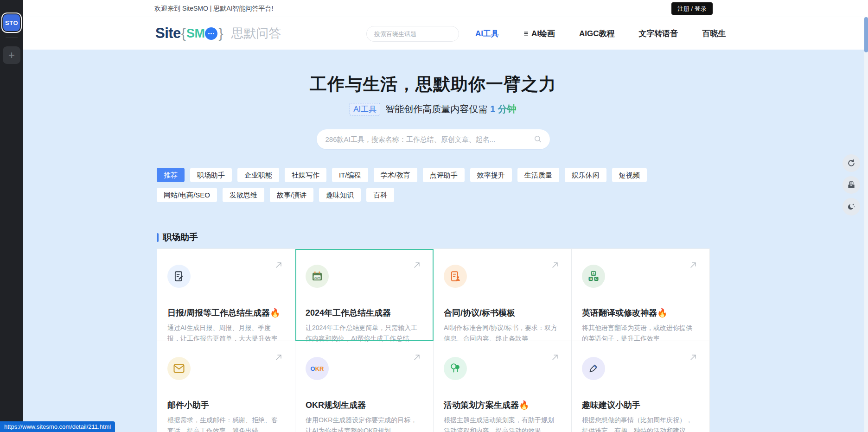  What do you see at coordinates (317, 278) in the screenshot?
I see `svg-text: 2024` at bounding box center [317, 278].